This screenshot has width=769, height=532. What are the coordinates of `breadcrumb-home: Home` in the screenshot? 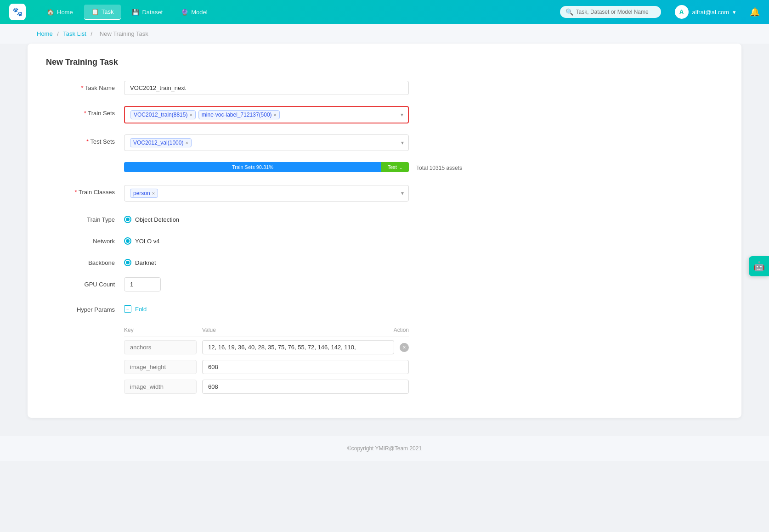 It's located at (45, 34).